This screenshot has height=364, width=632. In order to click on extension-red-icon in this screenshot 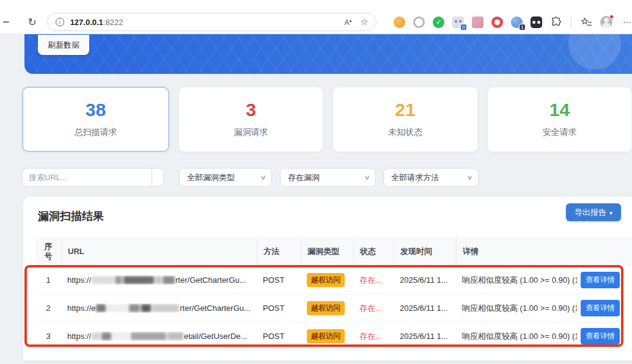, I will do `click(498, 22)`.